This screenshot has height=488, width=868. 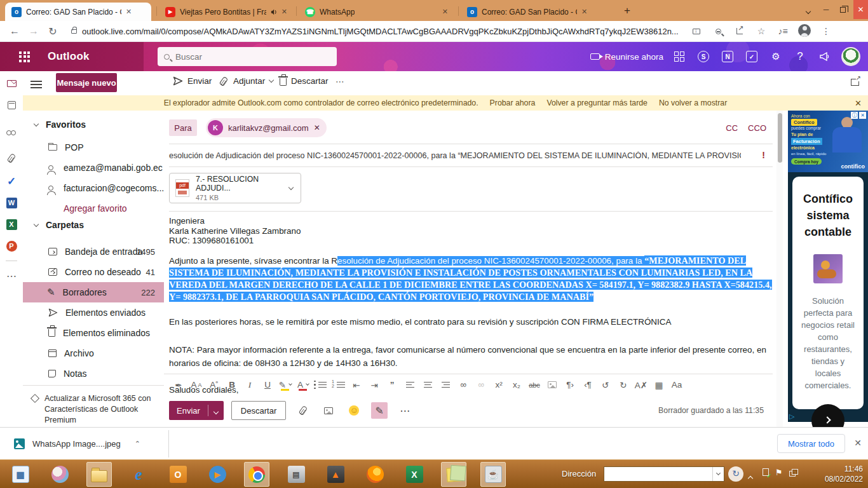 I want to click on ad-close-icon: ✕, so click(x=863, y=116).